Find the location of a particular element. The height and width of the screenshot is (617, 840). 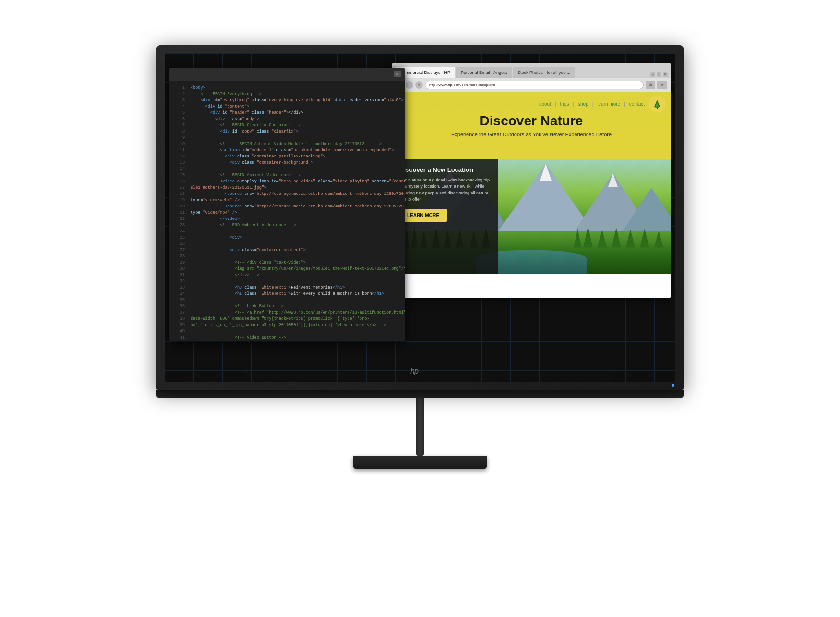

code-line: 31 </div> --> is located at coordinates (287, 276).